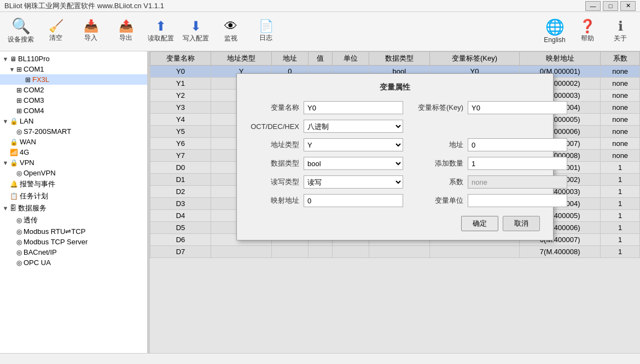 The height and width of the screenshot is (364, 640). Describe the element at coordinates (327, 201) in the screenshot. I see `modal-row-mapaddr: 映射地址` at that location.